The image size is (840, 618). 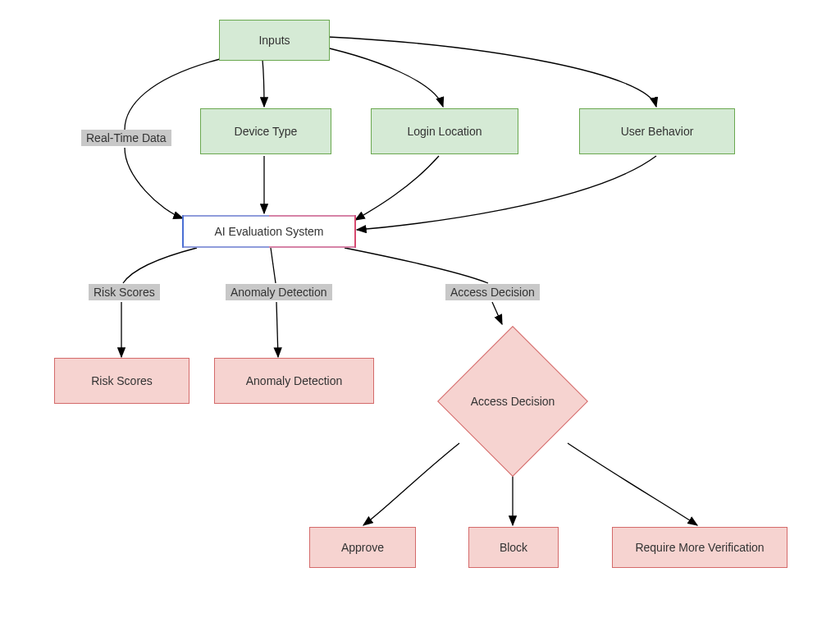 I want to click on node-block: Block, so click(x=514, y=547).